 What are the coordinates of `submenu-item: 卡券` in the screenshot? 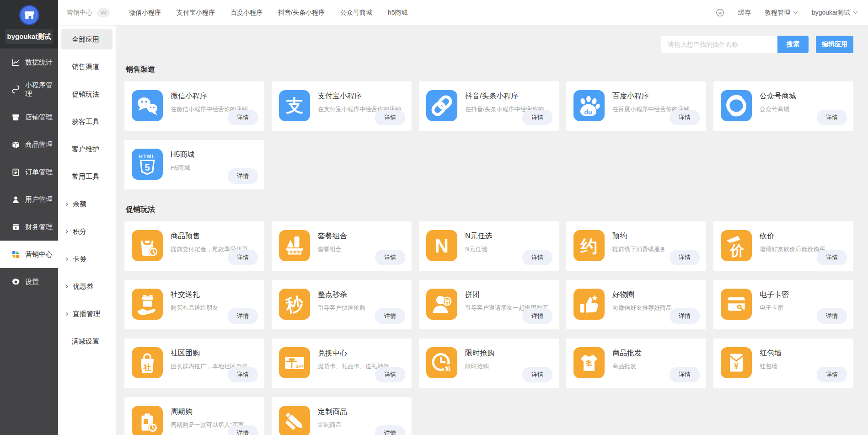 It's located at (87, 259).